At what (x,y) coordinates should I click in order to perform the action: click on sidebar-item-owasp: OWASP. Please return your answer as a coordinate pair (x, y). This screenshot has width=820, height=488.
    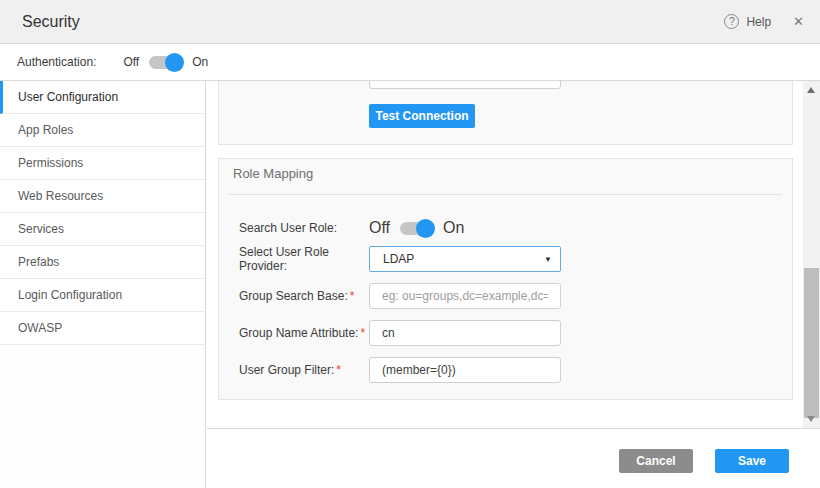
    Looking at the image, I should click on (102, 328).